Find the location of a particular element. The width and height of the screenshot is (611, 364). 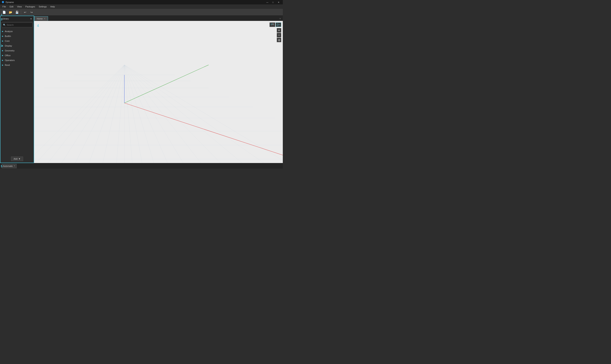

arrow-builtin: ▶ is located at coordinates (3, 36).